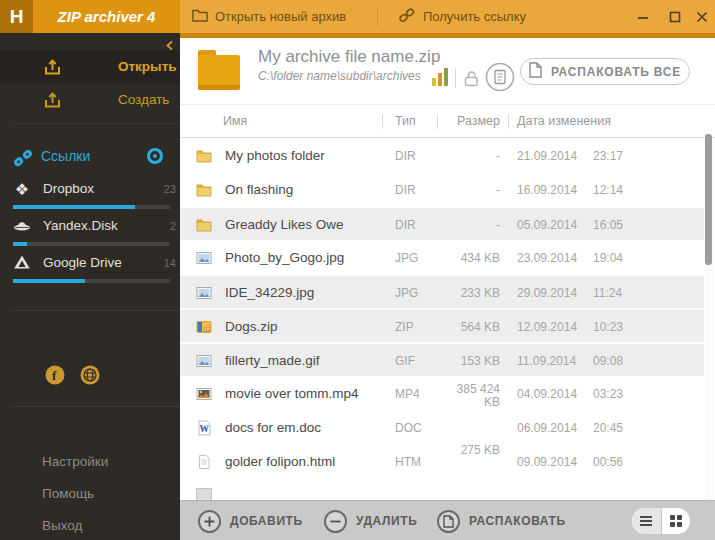  I want to click on file-name: Photo_by_Gogo.jpg, so click(284, 258).